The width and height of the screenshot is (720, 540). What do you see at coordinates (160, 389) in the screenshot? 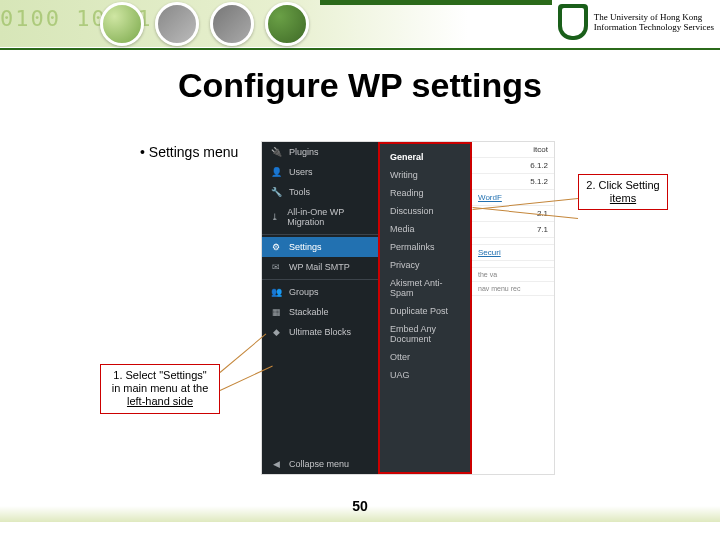
I see `callout-step-1: 1. Select "Settings" in main menu at the…` at bounding box center [160, 389].